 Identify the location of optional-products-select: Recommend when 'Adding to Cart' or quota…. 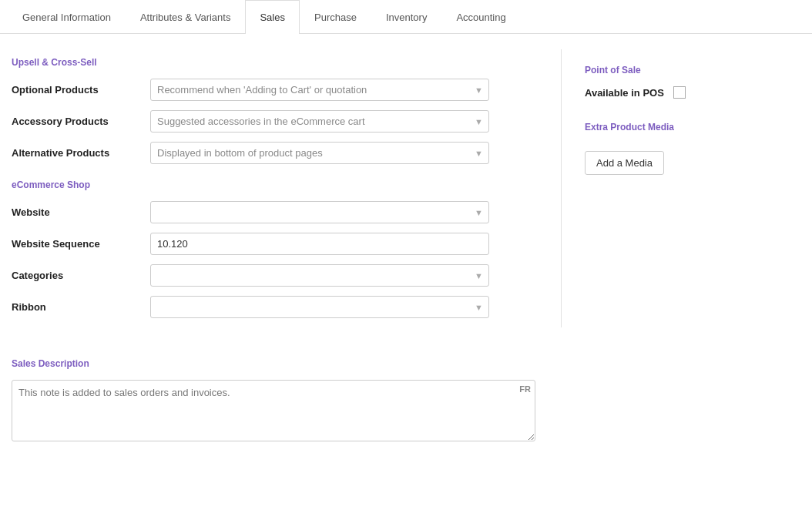
(320, 89).